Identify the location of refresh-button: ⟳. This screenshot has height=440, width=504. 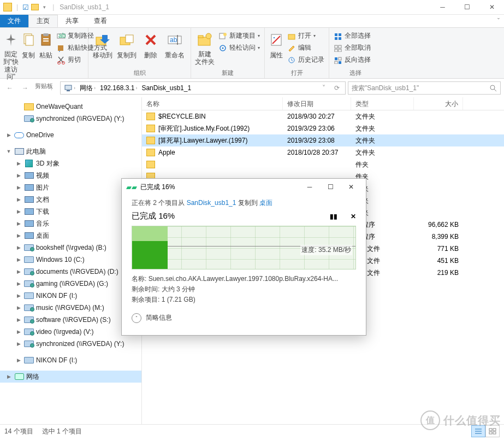
(337, 88).